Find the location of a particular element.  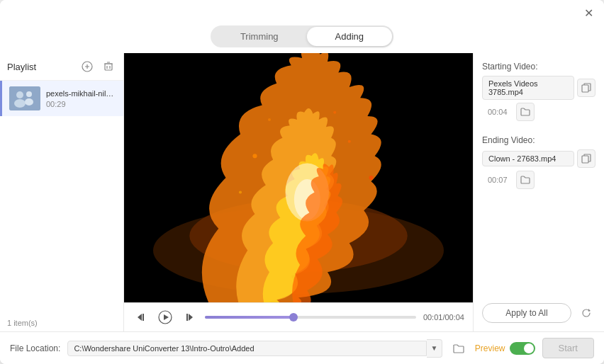

next-button is located at coordinates (189, 317).